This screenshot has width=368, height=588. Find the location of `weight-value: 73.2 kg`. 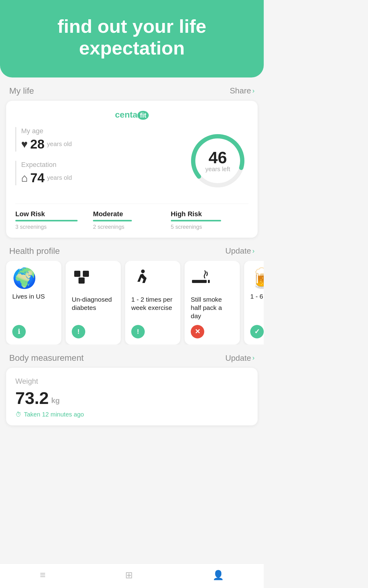

weight-value: 73.2 kg is located at coordinates (132, 398).